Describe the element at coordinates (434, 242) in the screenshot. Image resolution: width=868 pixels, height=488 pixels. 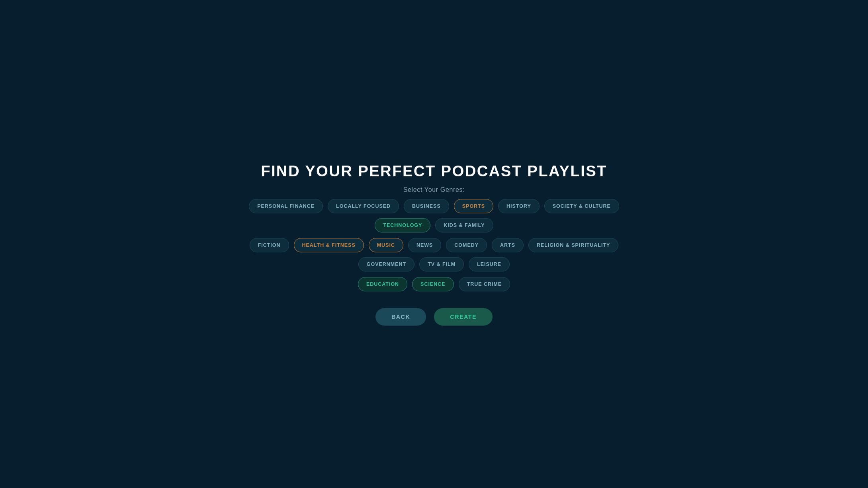
I see `genres-section: Select Your Genres: PERSONAL FINANCELOCA…` at that location.